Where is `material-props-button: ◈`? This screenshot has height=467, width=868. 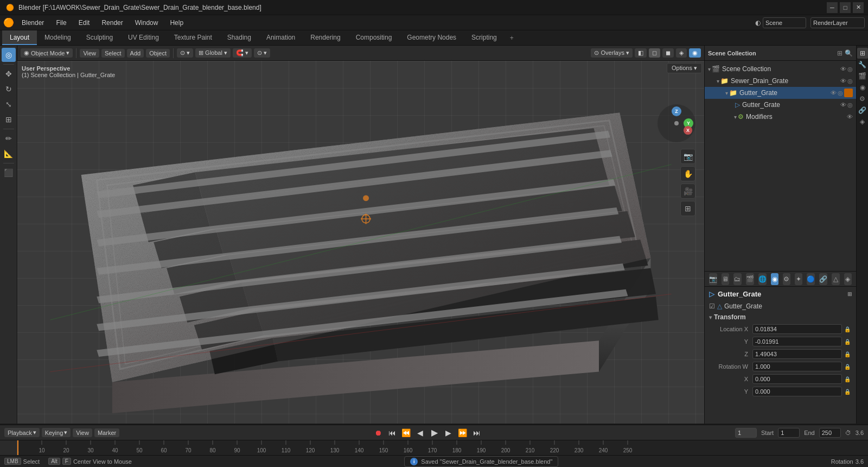 material-props-button: ◈ is located at coordinates (848, 279).